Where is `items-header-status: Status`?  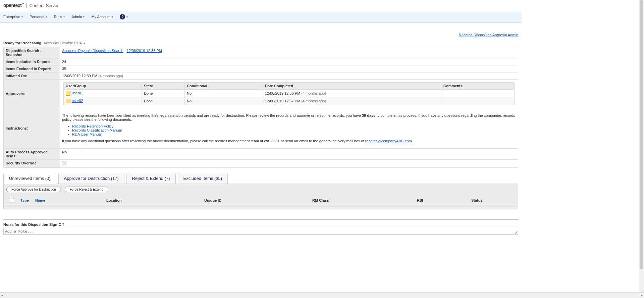
items-header-status: Status is located at coordinates (492, 200).